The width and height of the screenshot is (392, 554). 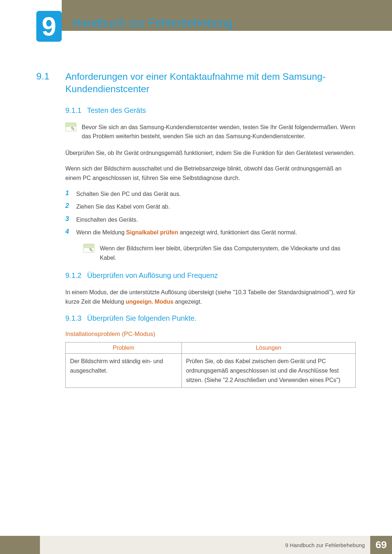 What do you see at coordinates (211, 289) in the screenshot?
I see `subsection-912: 9.1.2 Überprüfen von Auflösung und Frequ…` at bounding box center [211, 289].